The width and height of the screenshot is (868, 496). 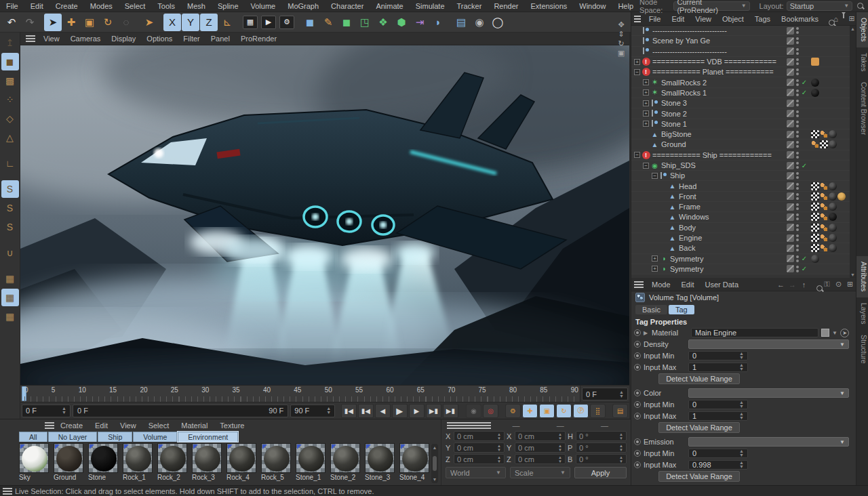 I want to click on hamburger-icon, so click(x=31, y=39).